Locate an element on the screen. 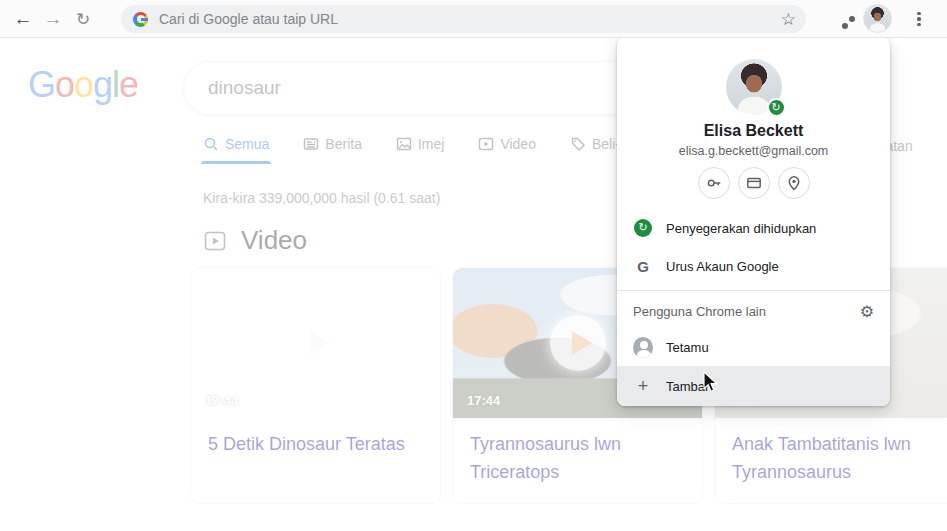  video-section-heading: Video is located at coordinates (255, 240).